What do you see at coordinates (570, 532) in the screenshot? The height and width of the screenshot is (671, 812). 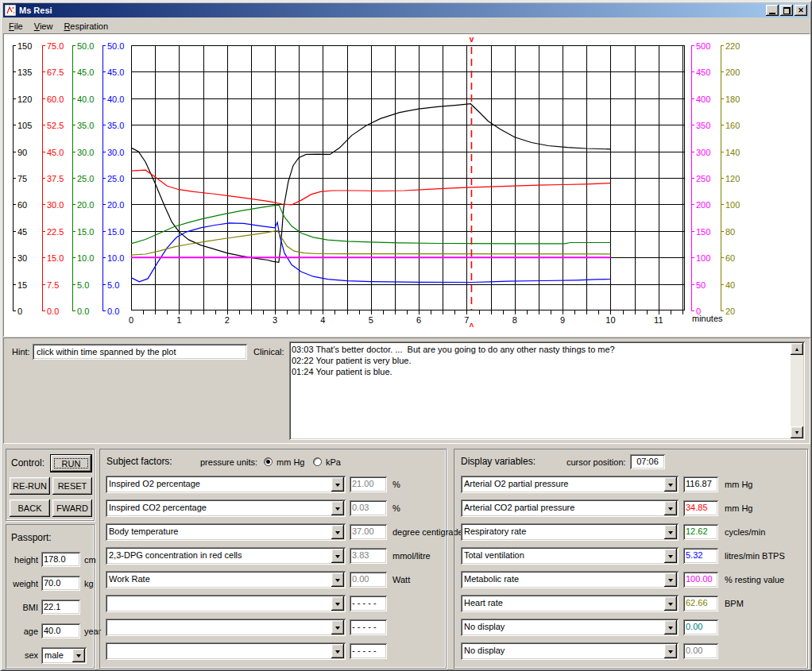 I see `display-variable-select: Respiratory rate` at bounding box center [570, 532].